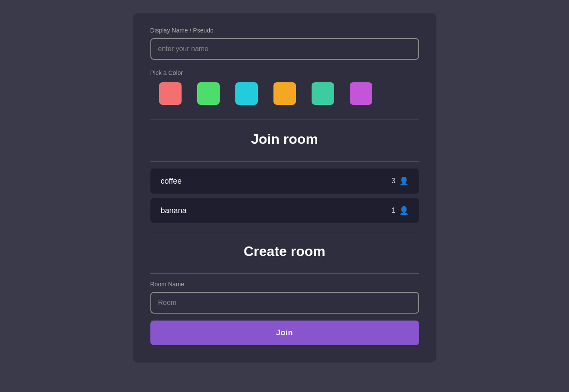 The width and height of the screenshot is (569, 392). Describe the element at coordinates (400, 181) in the screenshot. I see `room-info: 3 👤` at that location.